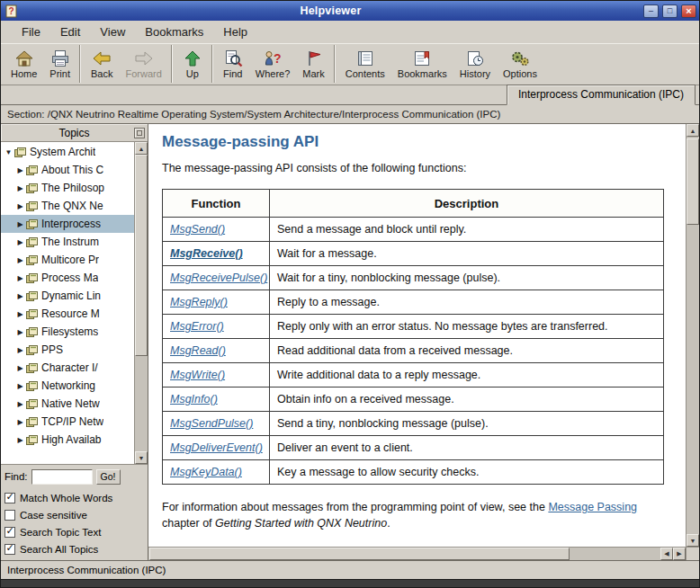  Describe the element at coordinates (667, 554) in the screenshot. I see `scroll-left-button: ◀` at that location.